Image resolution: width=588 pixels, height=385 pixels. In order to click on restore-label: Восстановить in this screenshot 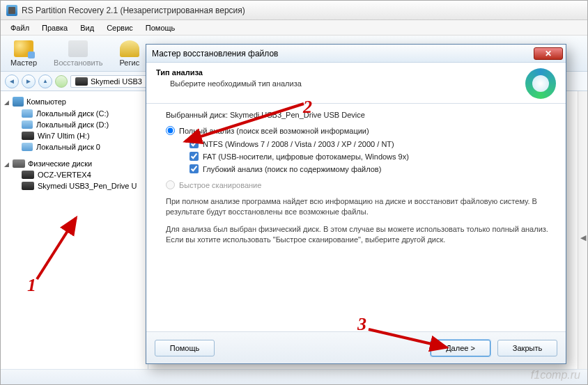, I will do `click(78, 63)`.